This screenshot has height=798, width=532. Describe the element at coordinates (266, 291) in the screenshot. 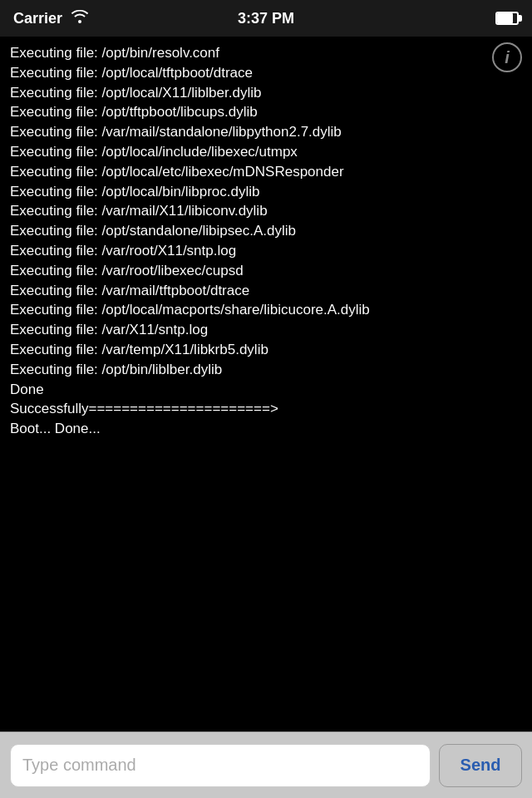

I see `terminal-line: Executing file: /var/mail/tftpboot/dtrac…` at that location.